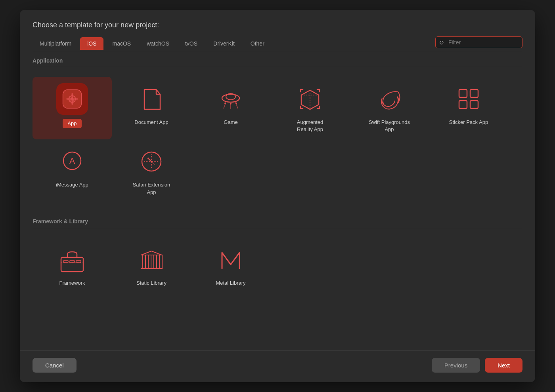 This screenshot has width=555, height=392. I want to click on tab-bar: Multiplatform iOS macOS watchOS tvOS Dri…, so click(278, 44).